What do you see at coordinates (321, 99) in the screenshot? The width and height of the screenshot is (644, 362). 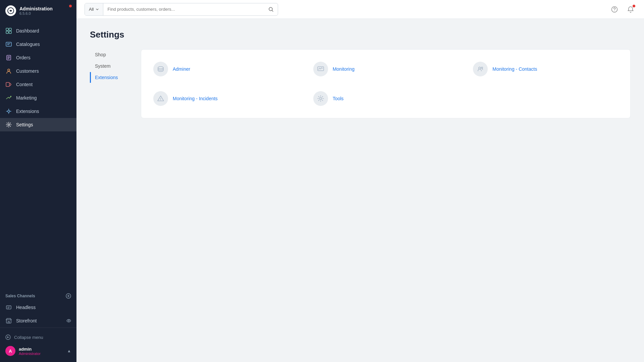 I see `tools-icon` at bounding box center [321, 99].